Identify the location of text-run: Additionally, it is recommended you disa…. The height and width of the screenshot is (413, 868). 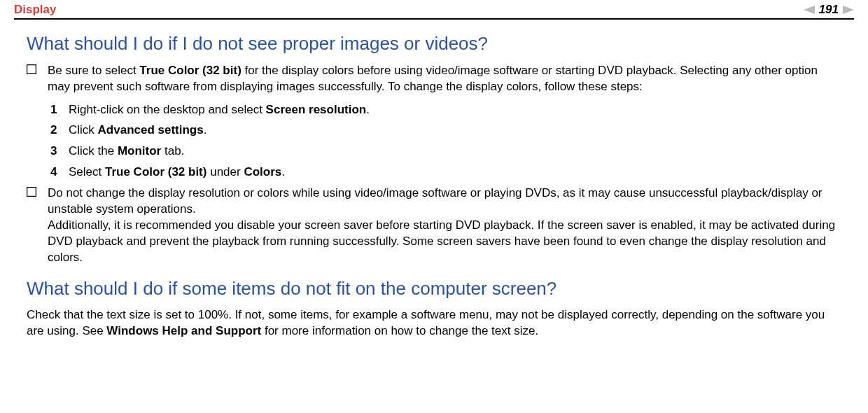
(441, 241).